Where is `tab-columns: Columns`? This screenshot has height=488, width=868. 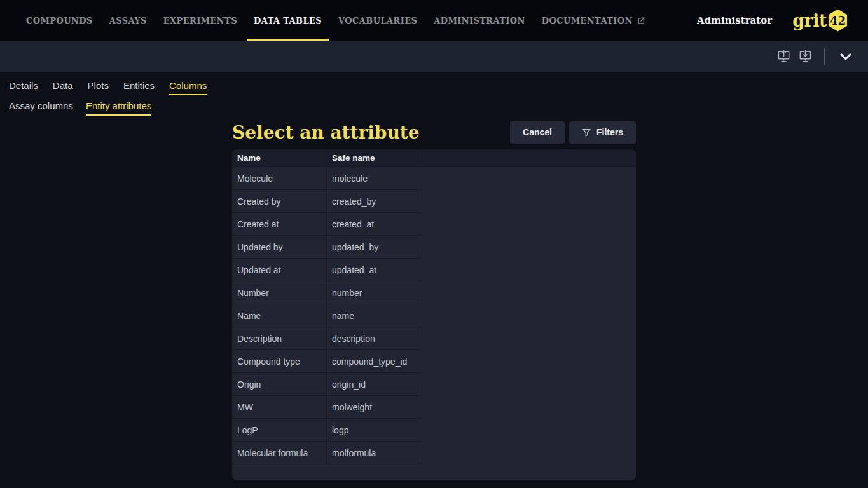
tab-columns: Columns is located at coordinates (188, 88).